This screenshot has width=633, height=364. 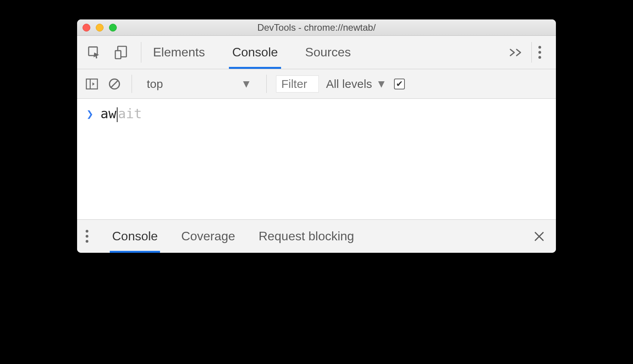 What do you see at coordinates (316, 236) in the screenshot?
I see `drawer: Console Coverage Request blocking` at bounding box center [316, 236].